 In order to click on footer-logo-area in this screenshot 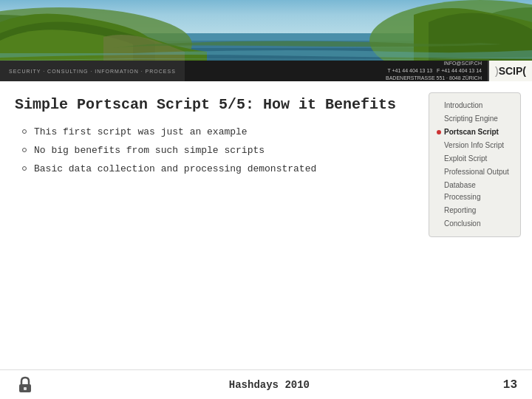, I will do `click(25, 385)`.